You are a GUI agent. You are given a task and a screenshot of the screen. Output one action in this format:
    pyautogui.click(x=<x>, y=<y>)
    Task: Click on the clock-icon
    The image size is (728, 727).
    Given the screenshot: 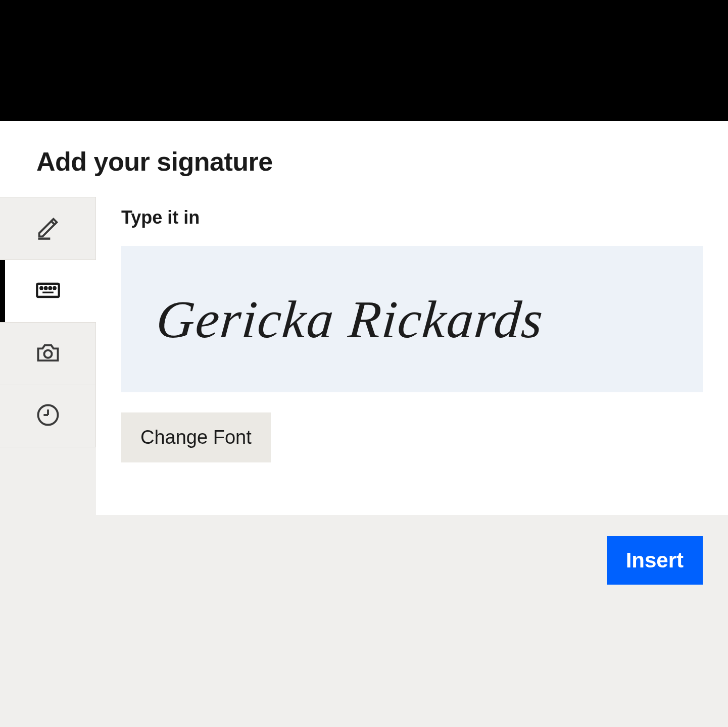 What is the action you would take?
    pyautogui.click(x=48, y=416)
    